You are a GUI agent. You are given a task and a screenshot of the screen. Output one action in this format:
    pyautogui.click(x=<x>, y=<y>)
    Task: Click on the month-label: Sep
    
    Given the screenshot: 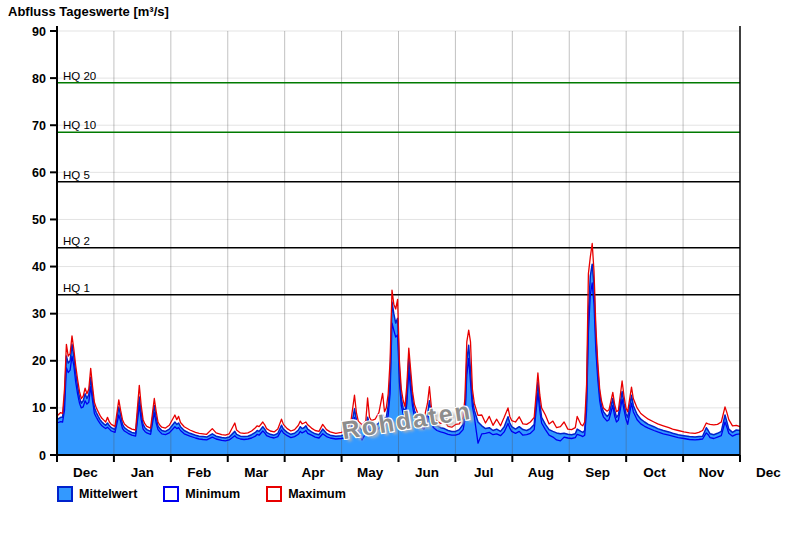 What is the action you would take?
    pyautogui.click(x=598, y=472)
    